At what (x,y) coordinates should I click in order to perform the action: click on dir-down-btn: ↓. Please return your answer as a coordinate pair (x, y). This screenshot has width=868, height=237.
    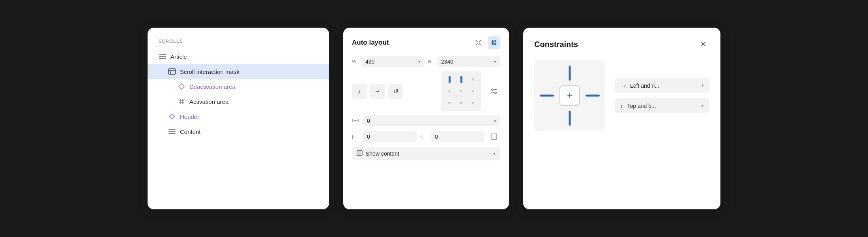
    Looking at the image, I should click on (359, 91).